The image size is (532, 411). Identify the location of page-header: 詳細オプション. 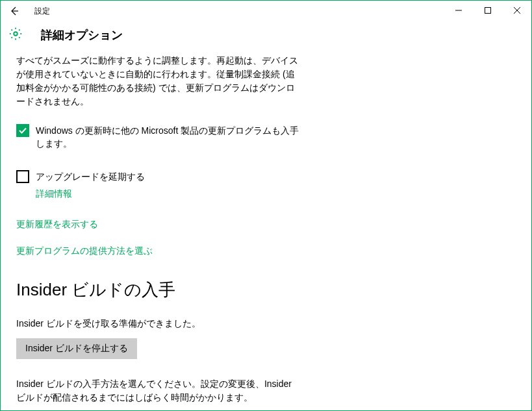
(266, 38).